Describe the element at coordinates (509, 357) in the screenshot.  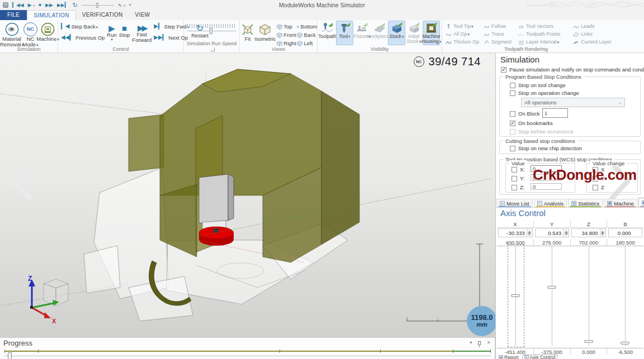
I see `tab-report: ▤Report` at that location.